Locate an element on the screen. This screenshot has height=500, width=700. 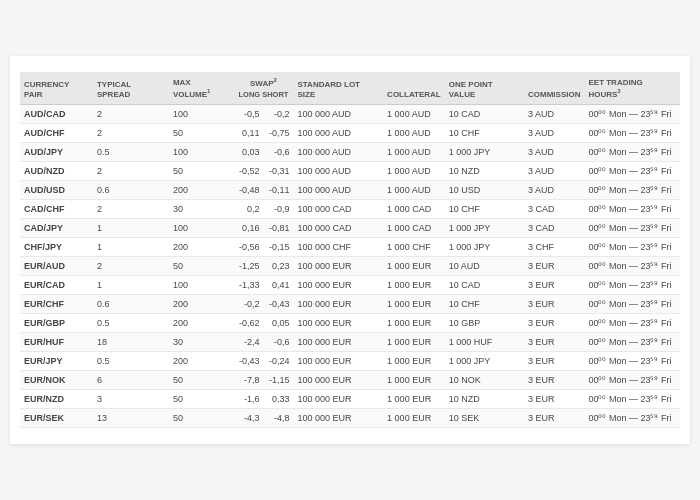
table-cell: -0,31 is located at coordinates (278, 172).